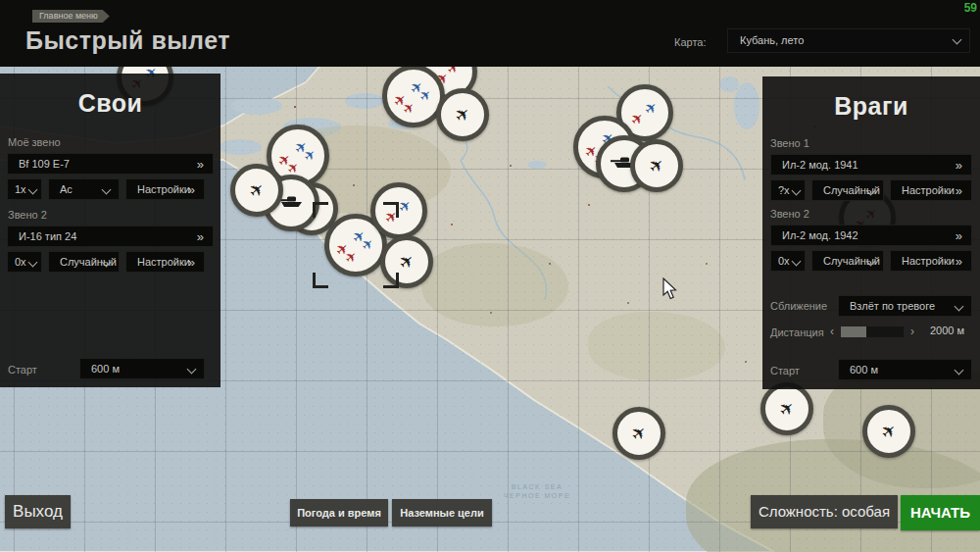  What do you see at coordinates (832, 331) in the screenshot?
I see `slider-left-icon: ‹` at bounding box center [832, 331].